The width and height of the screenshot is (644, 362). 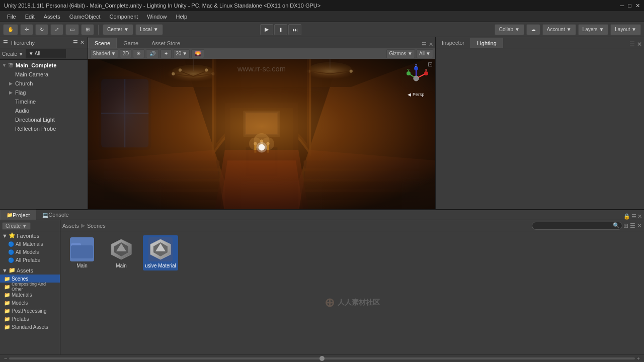 What do you see at coordinates (509, 30) in the screenshot?
I see `collab-button: Collab ▼` at bounding box center [509, 30].